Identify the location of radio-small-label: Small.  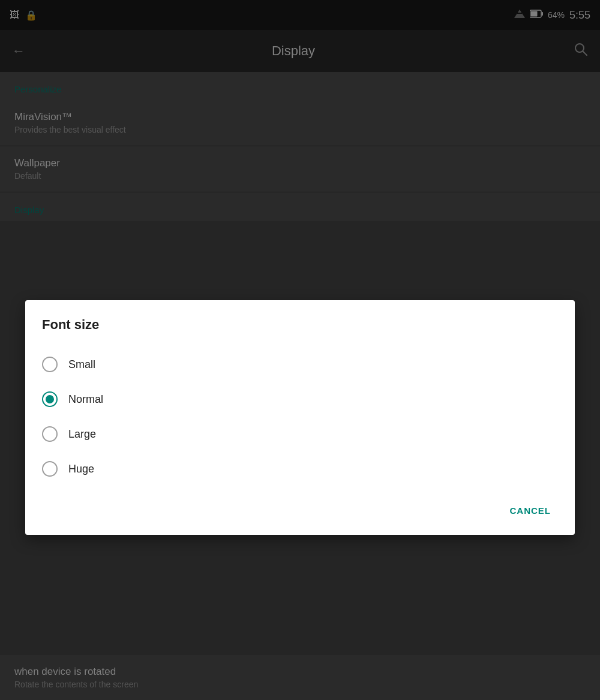
(82, 365).